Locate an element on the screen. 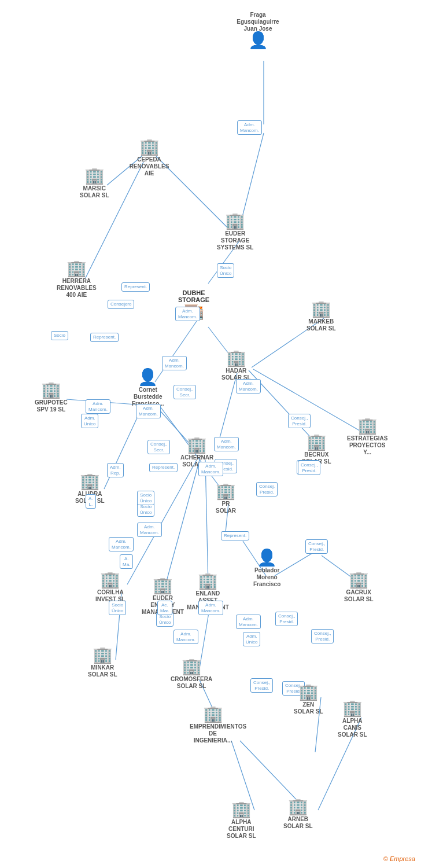 The height and width of the screenshot is (868, 421). person-icon-cornet: 👤 is located at coordinates (148, 377).